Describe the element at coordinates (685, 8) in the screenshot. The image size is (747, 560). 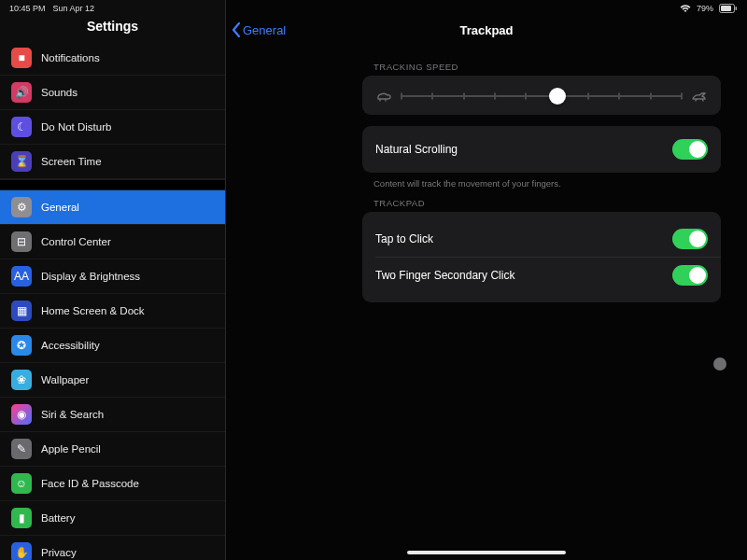
I see `wifi-icon` at that location.